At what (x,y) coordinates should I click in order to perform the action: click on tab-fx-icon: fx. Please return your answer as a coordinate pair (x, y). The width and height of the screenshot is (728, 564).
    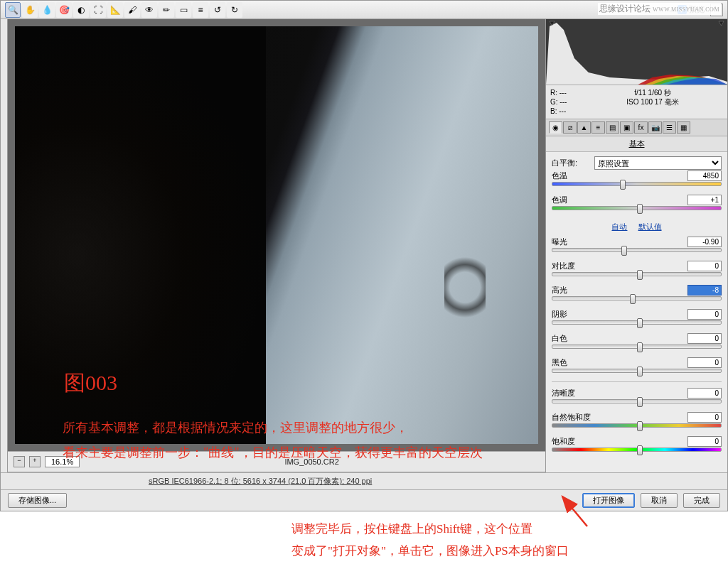
    Looking at the image, I should click on (641, 128).